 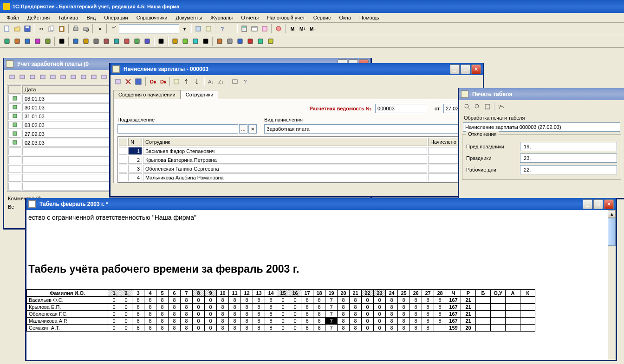 What do you see at coordinates (200, 95) in the screenshot?
I see `tab-1: Сотрудники` at bounding box center [200, 95].